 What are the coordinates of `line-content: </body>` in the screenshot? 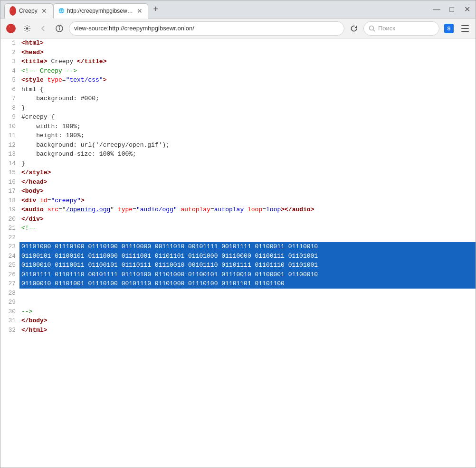 It's located at (248, 321).